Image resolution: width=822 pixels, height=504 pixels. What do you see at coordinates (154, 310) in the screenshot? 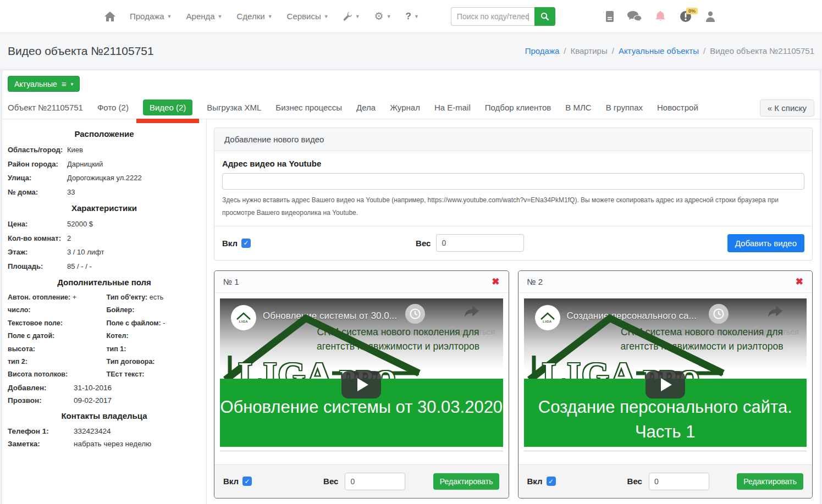
I see `extra-field: Бойлер:` at bounding box center [154, 310].